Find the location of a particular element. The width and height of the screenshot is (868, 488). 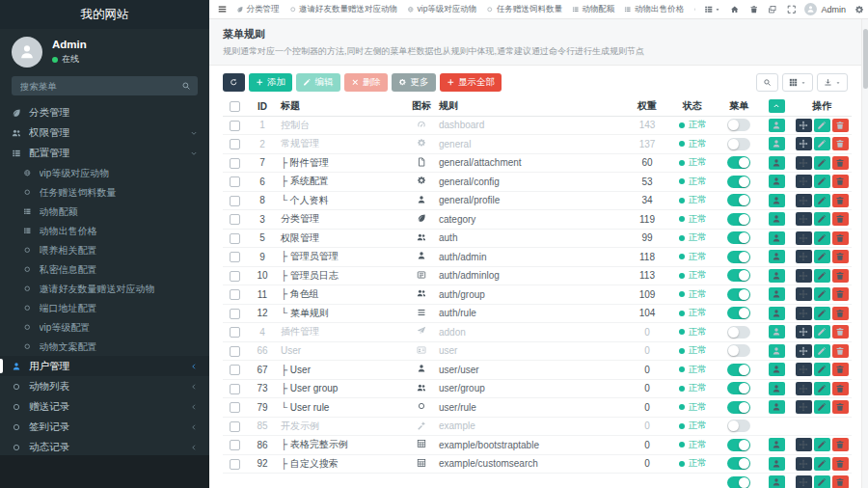

tab-list-dropdown-button is located at coordinates (713, 10).